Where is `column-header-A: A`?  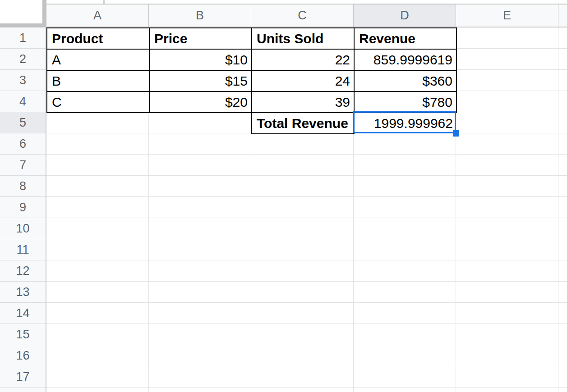
column-header-A: A is located at coordinates (97, 15).